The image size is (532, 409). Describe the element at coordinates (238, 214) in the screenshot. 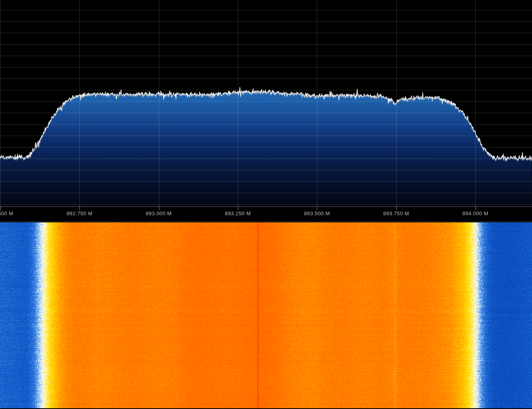

I see `freq-tick-label: 893.250 M` at that location.